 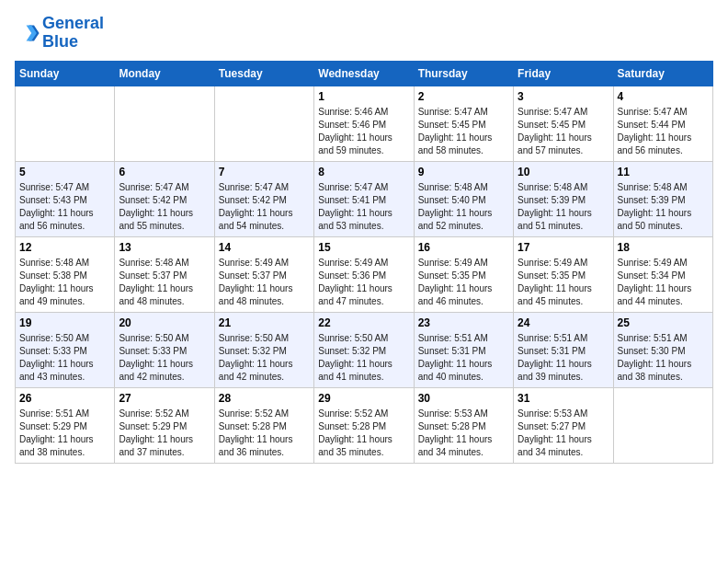 I want to click on calendar-cell: 5 Sunrise: 5:47 AMSunset: 5:43 PMDayligh…, so click(x=65, y=199).